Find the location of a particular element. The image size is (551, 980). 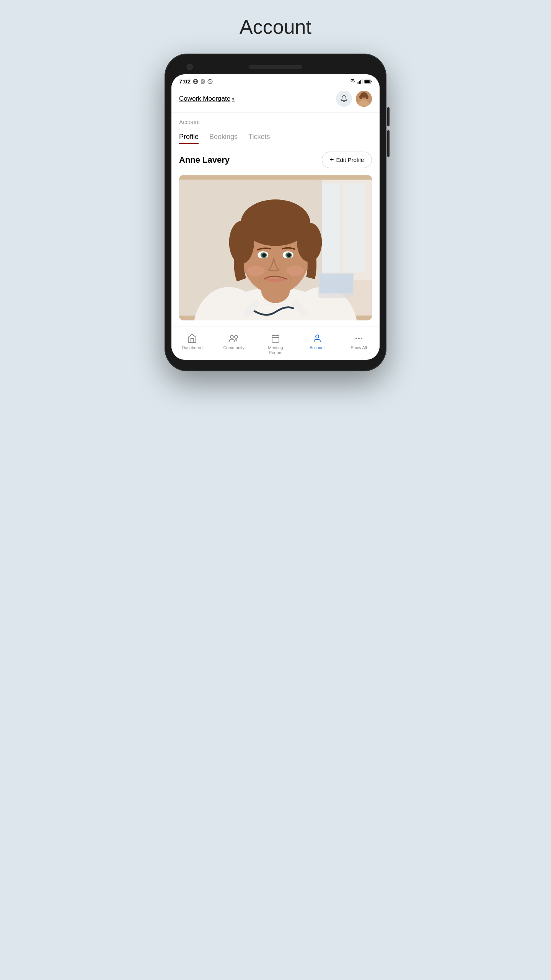

edit-profile-label: Edit Profile is located at coordinates (350, 160).